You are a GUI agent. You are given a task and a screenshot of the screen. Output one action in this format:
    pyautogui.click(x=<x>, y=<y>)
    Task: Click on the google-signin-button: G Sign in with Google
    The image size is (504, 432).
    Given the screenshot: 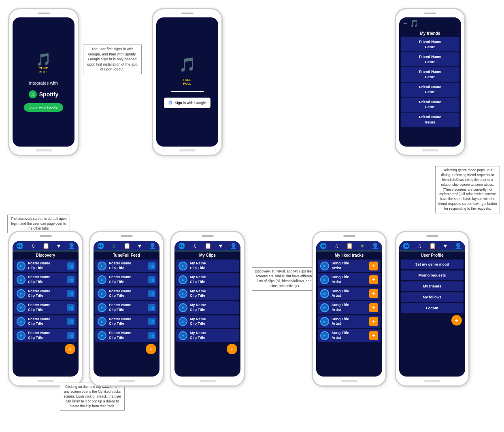 What is the action you would take?
    pyautogui.click(x=187, y=103)
    